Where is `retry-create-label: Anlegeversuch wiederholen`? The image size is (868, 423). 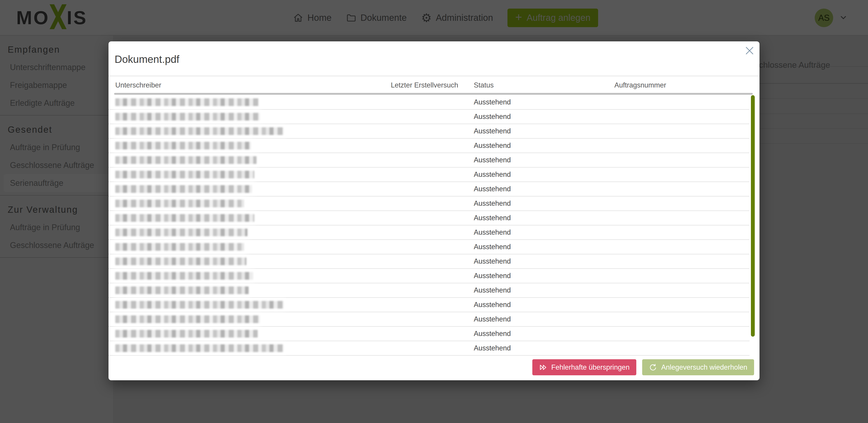 retry-create-label: Anlegeversuch wiederholen is located at coordinates (704, 367).